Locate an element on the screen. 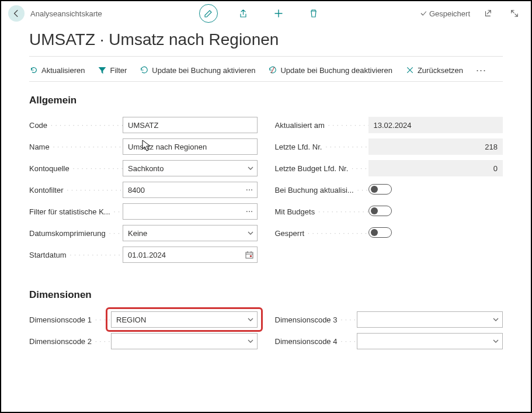 Image resolution: width=532 pixels, height=413 pixels. accfilter-label: Kontofilter is located at coordinates (76, 190).